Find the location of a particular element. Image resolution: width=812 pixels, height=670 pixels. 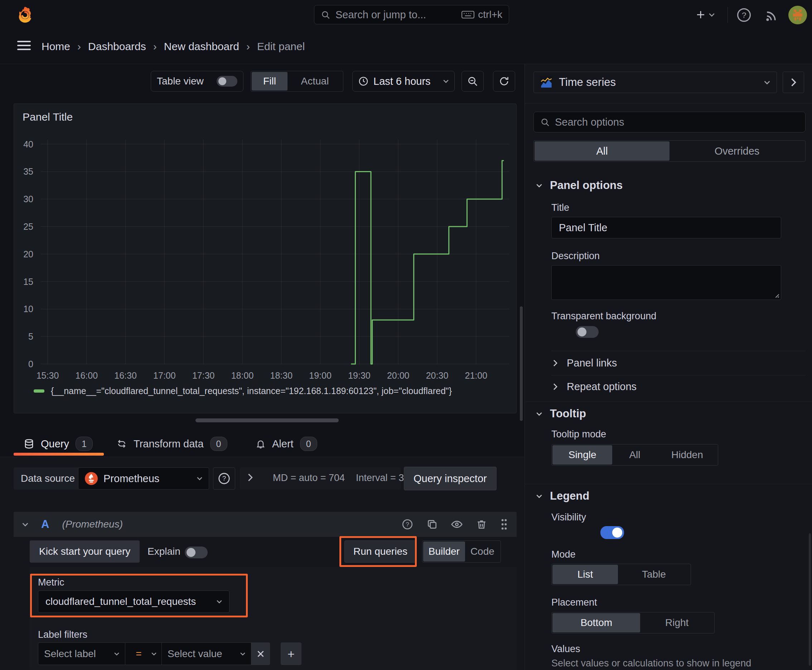

tab-alert: Alert 0 is located at coordinates (286, 444).